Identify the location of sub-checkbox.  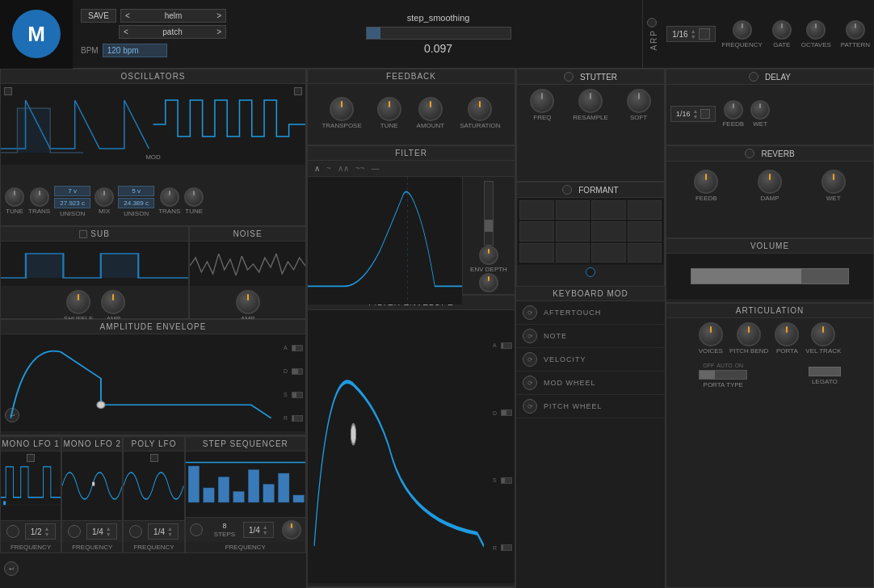
(83, 234).